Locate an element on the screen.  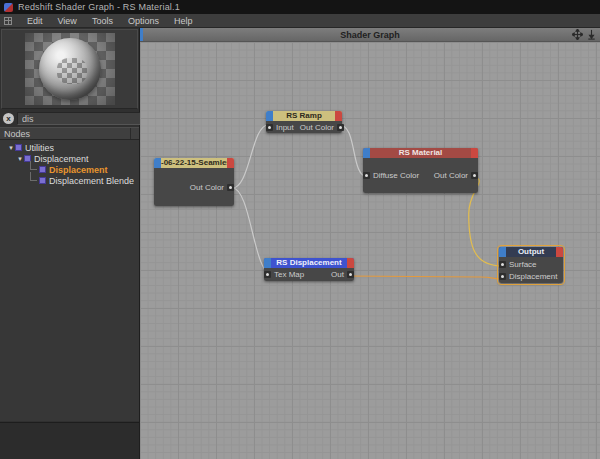
port-input is located at coordinates (270, 128).